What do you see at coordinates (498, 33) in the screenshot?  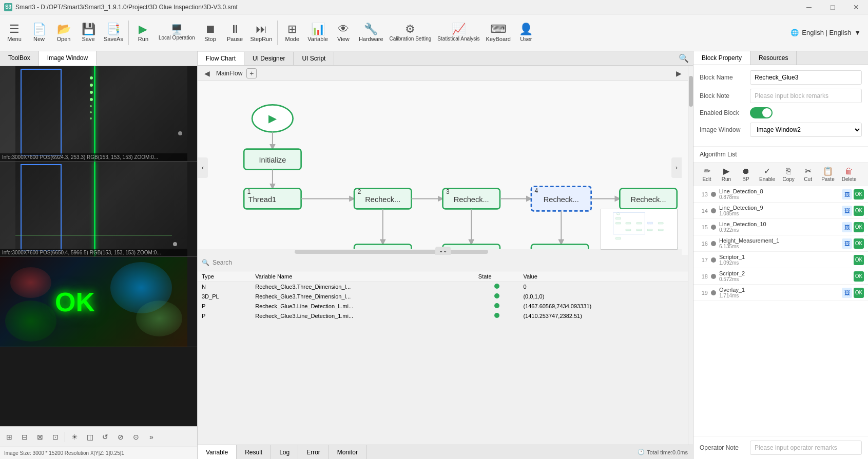 I see `keyboard-button: ⌨ KeyBoard` at bounding box center [498, 33].